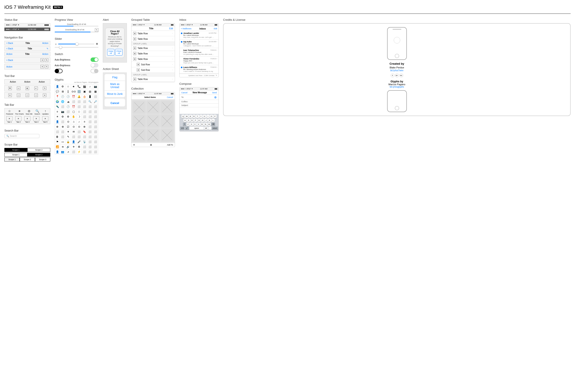 This screenshot has width=575, height=392. Describe the element at coordinates (215, 128) in the screenshot. I see `key-return: return` at that location.